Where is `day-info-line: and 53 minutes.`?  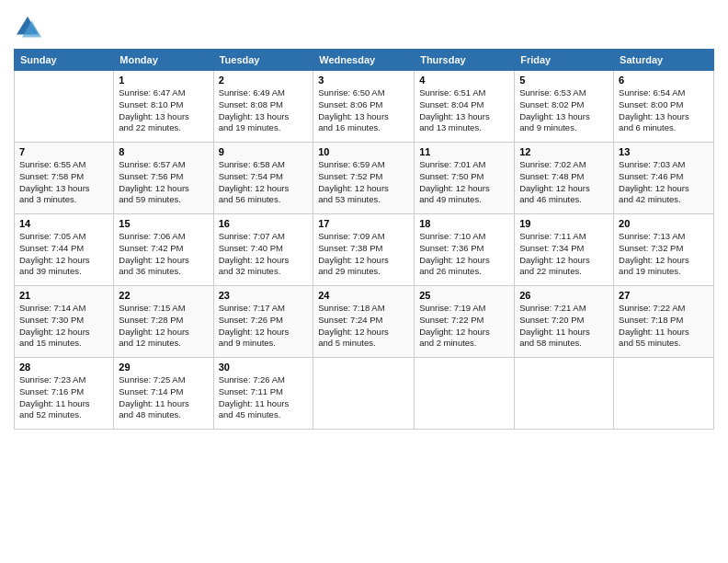
day-info-line: and 53 minutes. is located at coordinates (364, 201).